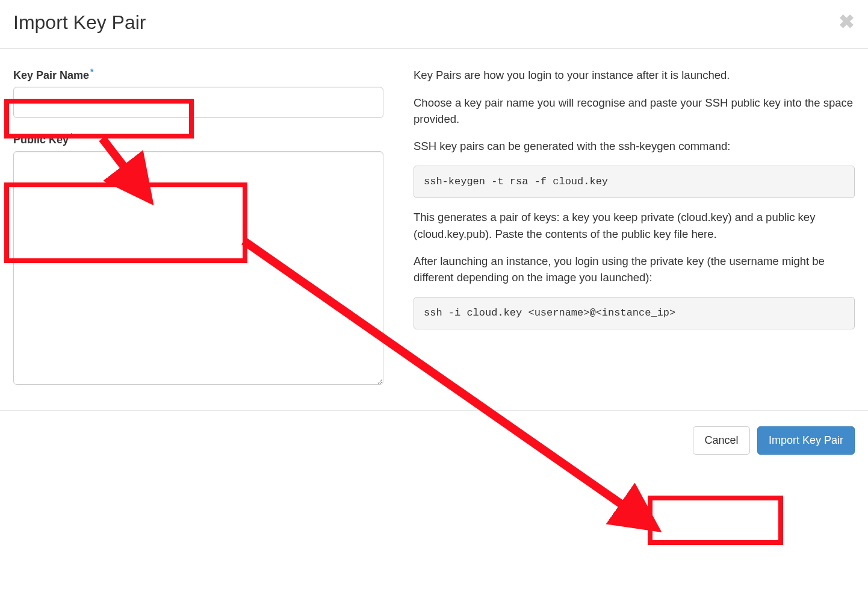 The width and height of the screenshot is (868, 607). What do you see at coordinates (634, 146) in the screenshot?
I see `help-paragraph: SSH key pairs can be generated with the …` at bounding box center [634, 146].